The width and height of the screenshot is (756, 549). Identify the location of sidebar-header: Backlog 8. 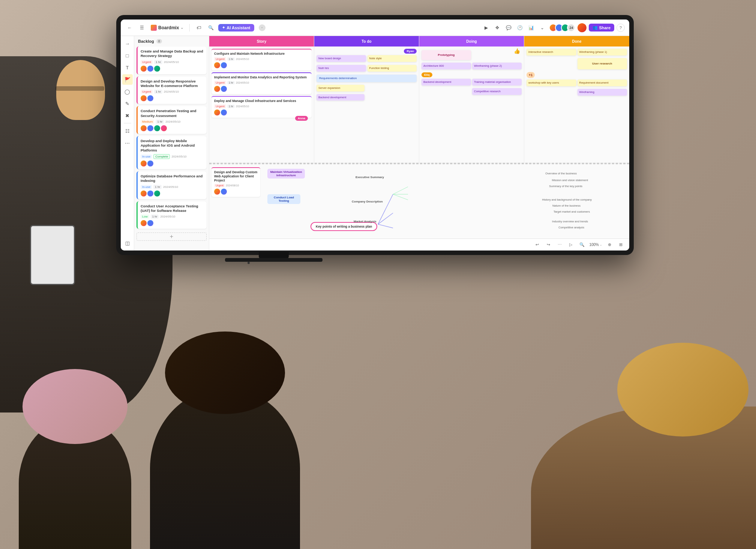
(172, 41).